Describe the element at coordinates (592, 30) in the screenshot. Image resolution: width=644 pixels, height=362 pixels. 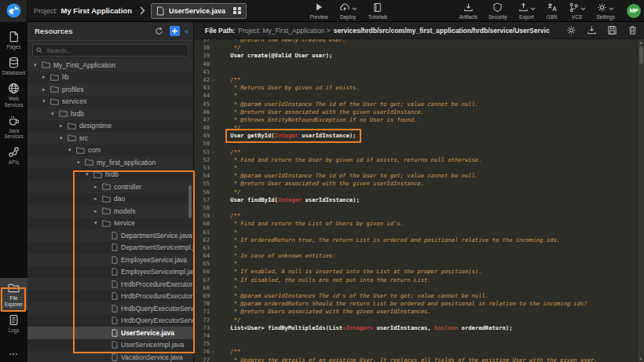
I see `download-icon` at that location.